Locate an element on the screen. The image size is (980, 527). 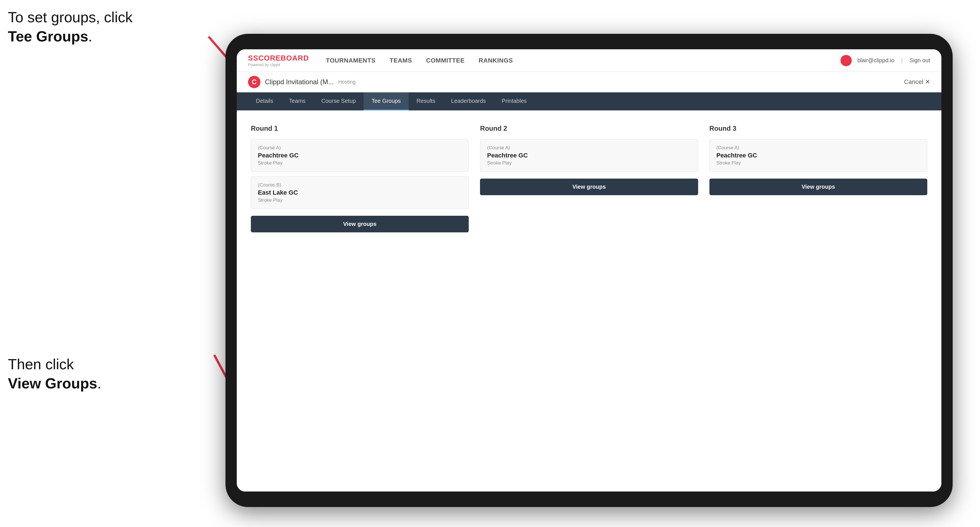
tab-tee-groups: Tee Groups is located at coordinates (386, 101).